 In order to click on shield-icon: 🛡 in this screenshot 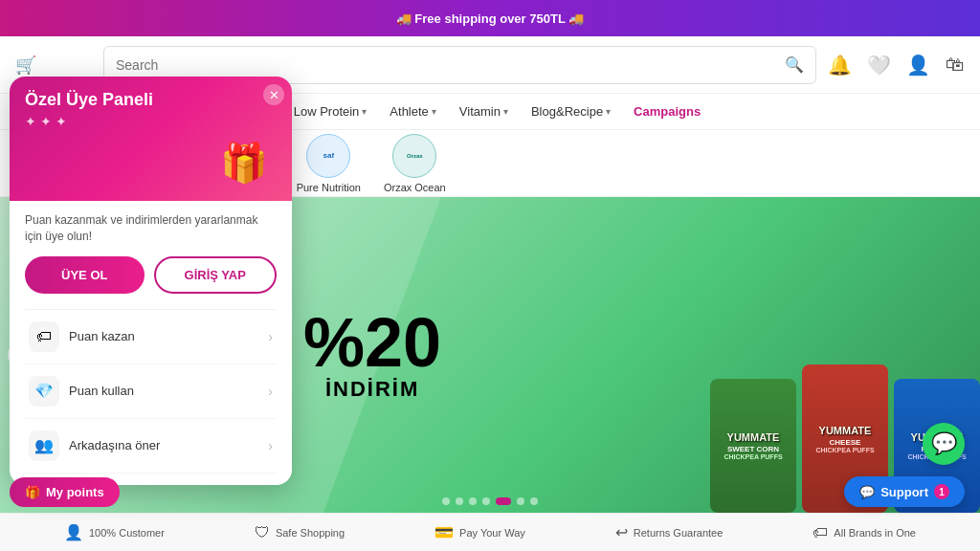, I will do `click(262, 533)`.